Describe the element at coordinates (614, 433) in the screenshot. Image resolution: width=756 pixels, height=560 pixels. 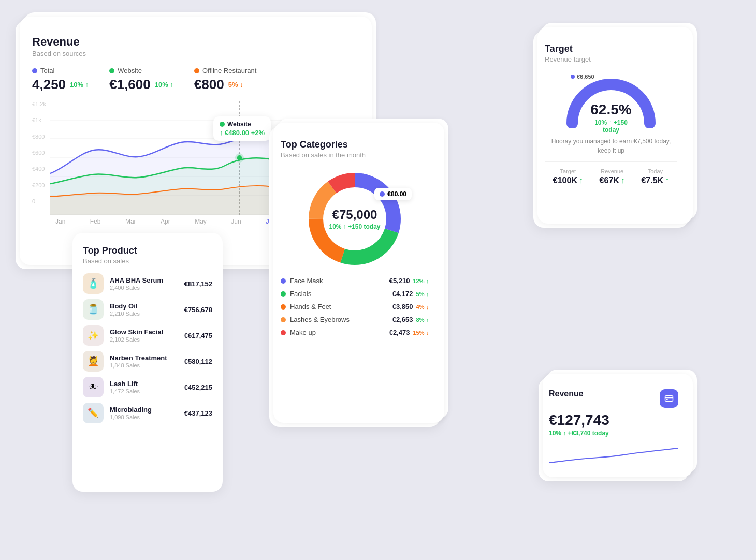
I see `mini-sub: 10% ↑ +€3,740 today` at that location.